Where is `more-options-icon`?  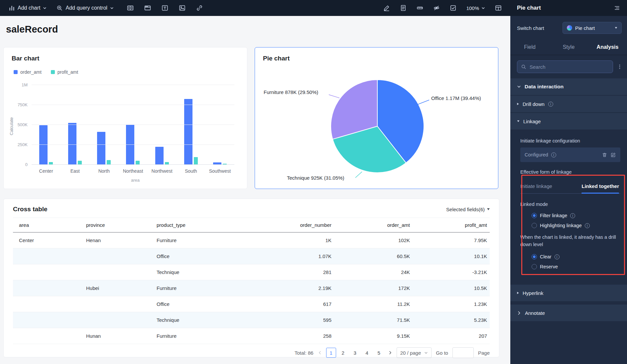 more-options-icon is located at coordinates (620, 67).